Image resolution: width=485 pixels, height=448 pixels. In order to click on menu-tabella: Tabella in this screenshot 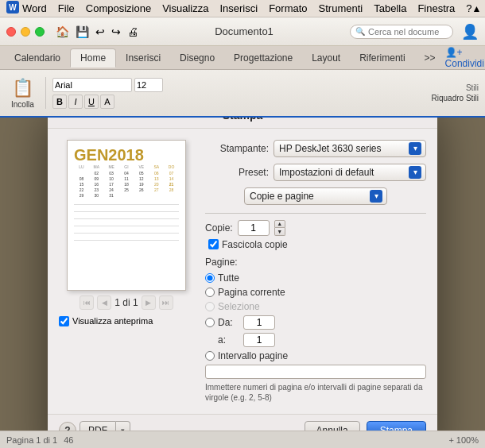, I will do `click(390, 8)`.